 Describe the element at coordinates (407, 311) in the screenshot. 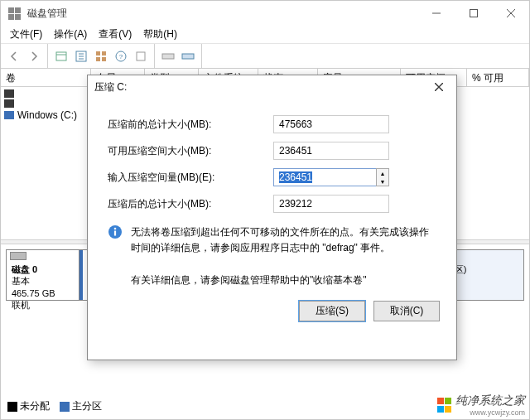

I see `cancel-button: 取消(C)` at that location.